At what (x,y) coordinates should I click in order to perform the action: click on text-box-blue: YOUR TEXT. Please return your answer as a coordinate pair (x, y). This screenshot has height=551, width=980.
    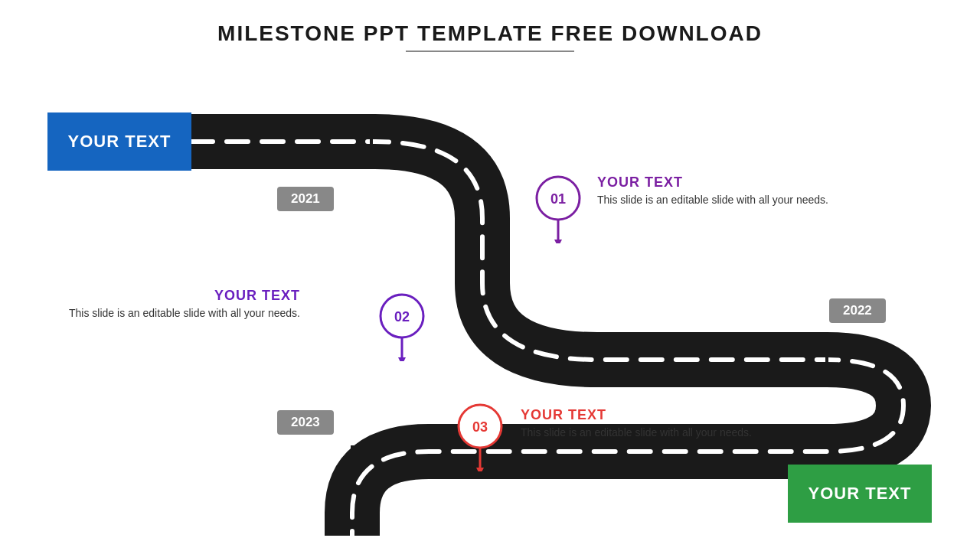
    Looking at the image, I should click on (119, 142).